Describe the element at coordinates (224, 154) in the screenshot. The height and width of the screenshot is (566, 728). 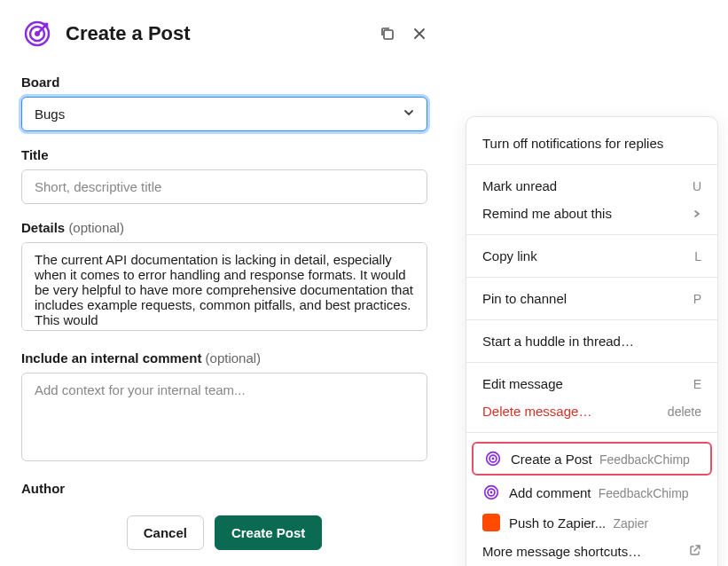
I see `title-label: Title` at that location.